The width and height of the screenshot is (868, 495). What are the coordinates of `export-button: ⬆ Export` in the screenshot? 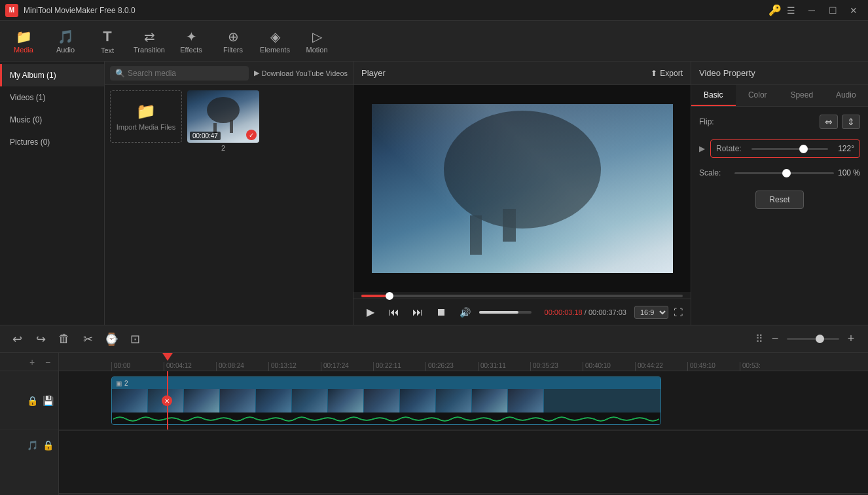 It's located at (666, 73).